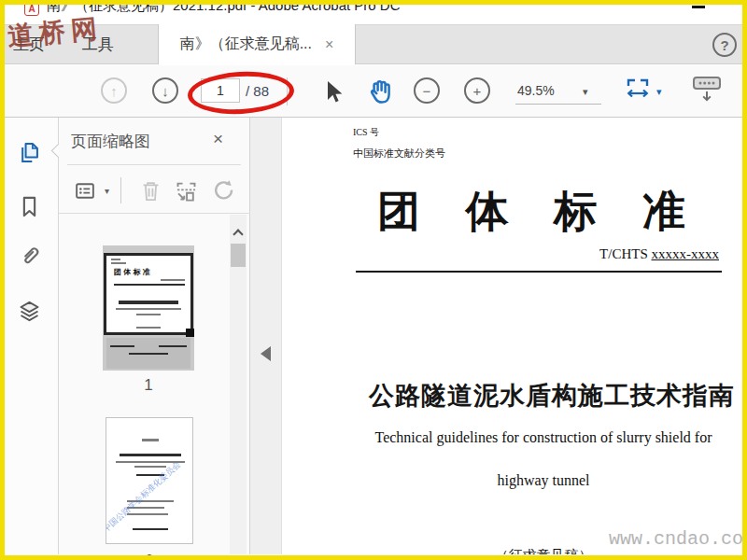 The image size is (747, 560). I want to click on rotate-counterclockwise-icon, so click(224, 190).